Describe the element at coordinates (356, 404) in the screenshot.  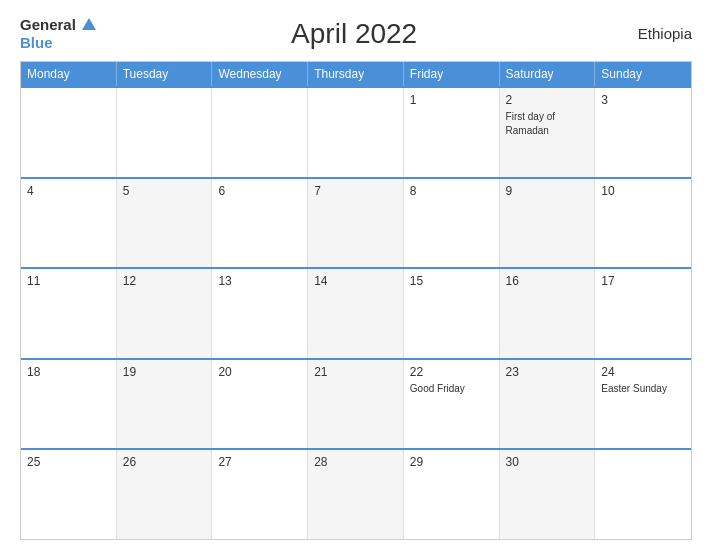
I see `cal-cell-w3d3: 21` at that location.